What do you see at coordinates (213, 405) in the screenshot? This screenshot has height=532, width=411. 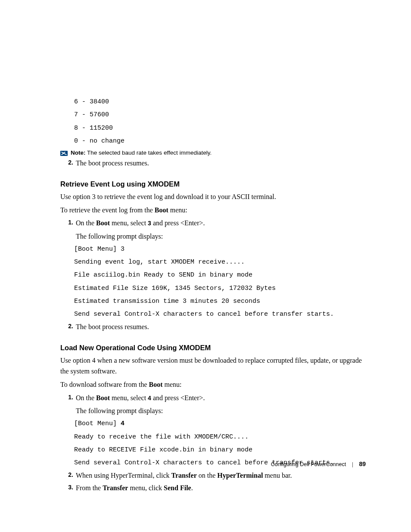 I see `list-item: 1. On the Boot menu, select 4 and press …` at bounding box center [213, 405].